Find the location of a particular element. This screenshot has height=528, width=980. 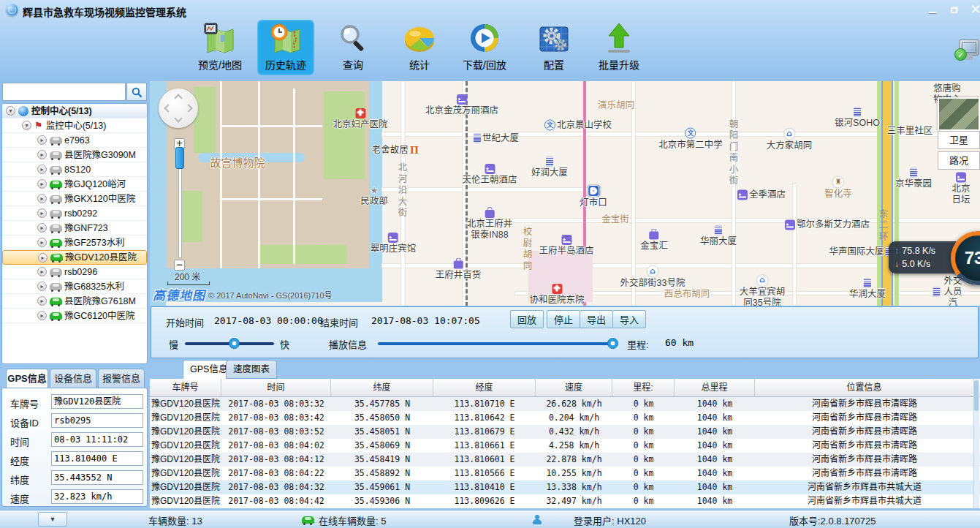

import-button: 导入 is located at coordinates (629, 319).